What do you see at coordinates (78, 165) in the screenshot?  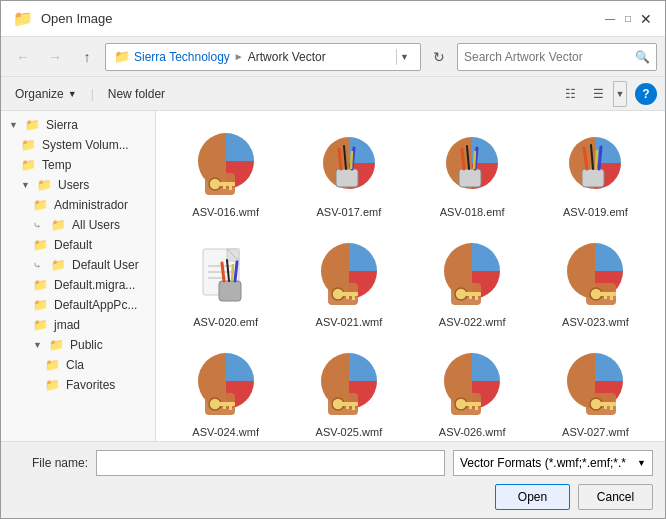 I see `sidebar-item-temp: 📁 Temp` at bounding box center [78, 165].